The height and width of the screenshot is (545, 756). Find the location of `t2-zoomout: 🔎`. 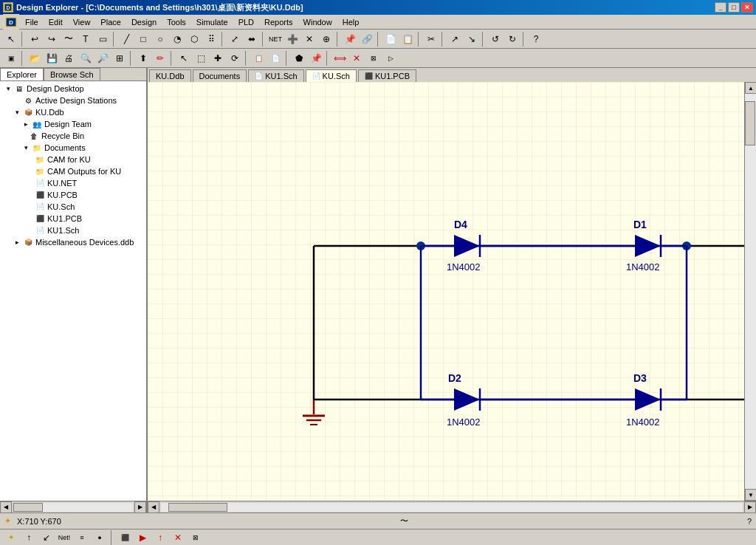

t2-zoomout: 🔎 is located at coordinates (103, 58).